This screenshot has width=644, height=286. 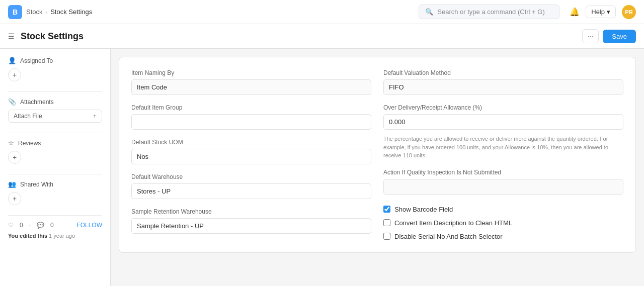 What do you see at coordinates (55, 236) in the screenshot?
I see `edit-meta: You edited this 1 year ago` at bounding box center [55, 236].